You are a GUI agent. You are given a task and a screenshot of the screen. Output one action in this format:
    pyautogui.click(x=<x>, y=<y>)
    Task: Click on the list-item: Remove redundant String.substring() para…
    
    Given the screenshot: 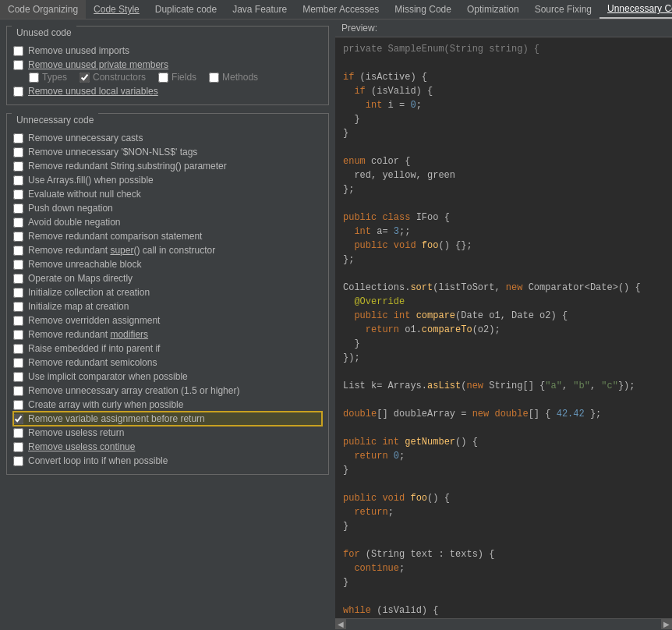 What is the action you would take?
    pyautogui.click(x=168, y=166)
    